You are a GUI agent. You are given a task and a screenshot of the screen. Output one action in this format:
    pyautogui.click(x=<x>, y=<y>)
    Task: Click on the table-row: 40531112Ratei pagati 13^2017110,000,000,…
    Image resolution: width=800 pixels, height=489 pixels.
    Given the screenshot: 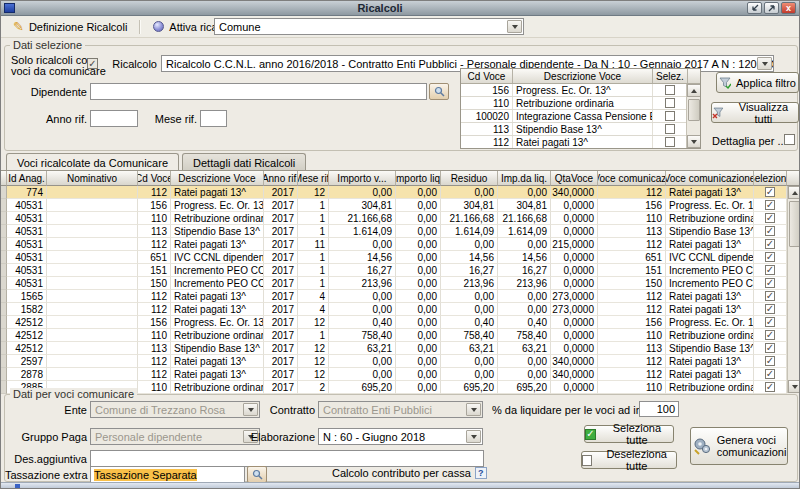 What is the action you would take?
    pyautogui.click(x=400, y=244)
    